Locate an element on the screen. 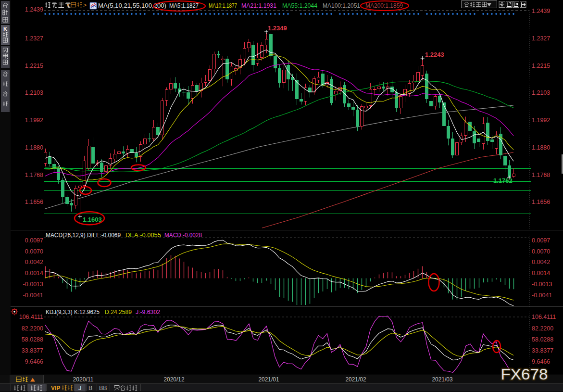 The image size is (563, 392). svg-text: B is located at coordinates (90, 388).